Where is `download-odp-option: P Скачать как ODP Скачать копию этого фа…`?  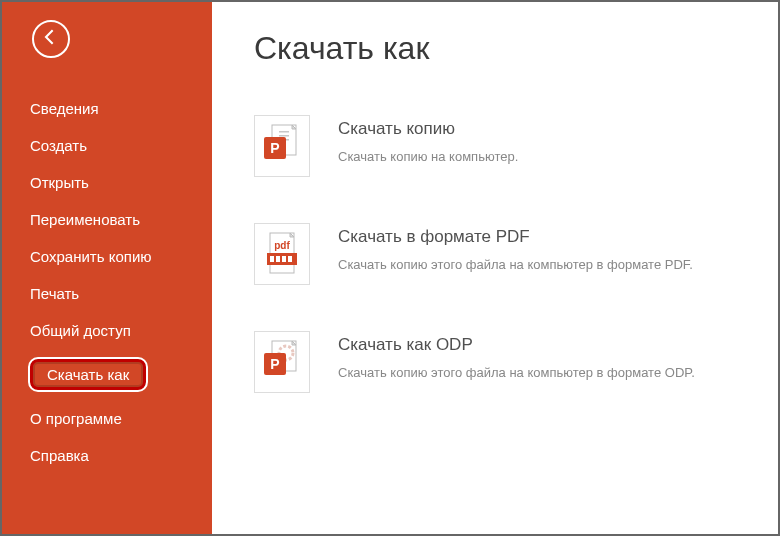 download-odp-option: P Скачать как ODP Скачать копию этого фа… is located at coordinates (495, 371).